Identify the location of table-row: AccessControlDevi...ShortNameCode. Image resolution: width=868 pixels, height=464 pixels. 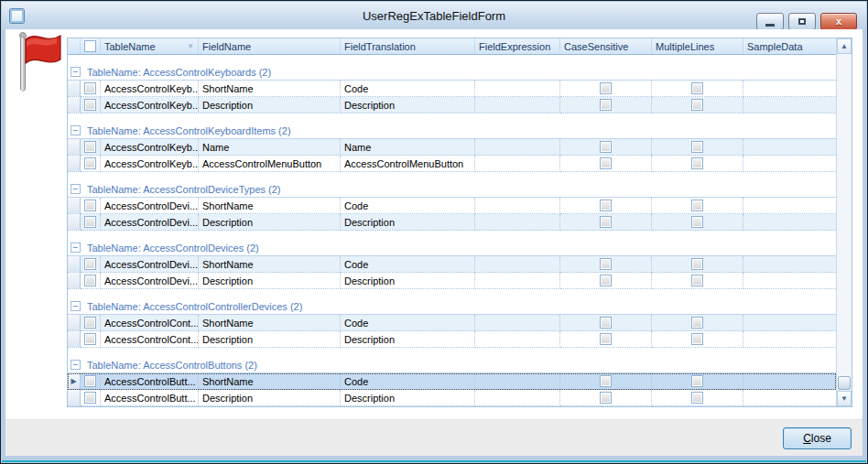
(452, 264).